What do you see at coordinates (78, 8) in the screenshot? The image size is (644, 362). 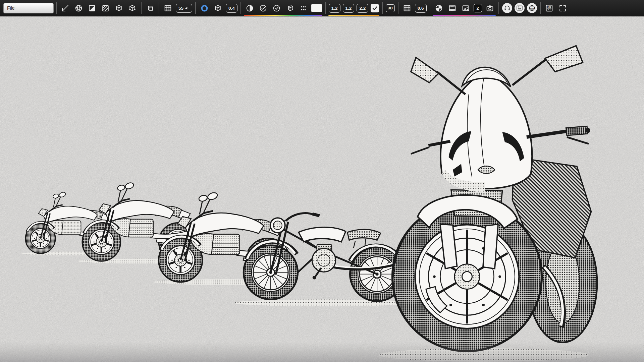 I see `wire-sphere-icon` at bounding box center [78, 8].